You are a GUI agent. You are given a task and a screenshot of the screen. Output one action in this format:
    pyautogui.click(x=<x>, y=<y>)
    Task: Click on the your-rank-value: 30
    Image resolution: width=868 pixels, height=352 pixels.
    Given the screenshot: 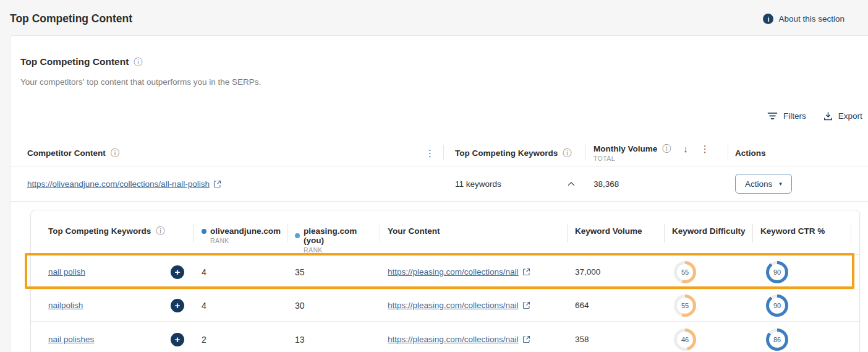 What is the action you would take?
    pyautogui.click(x=300, y=306)
    